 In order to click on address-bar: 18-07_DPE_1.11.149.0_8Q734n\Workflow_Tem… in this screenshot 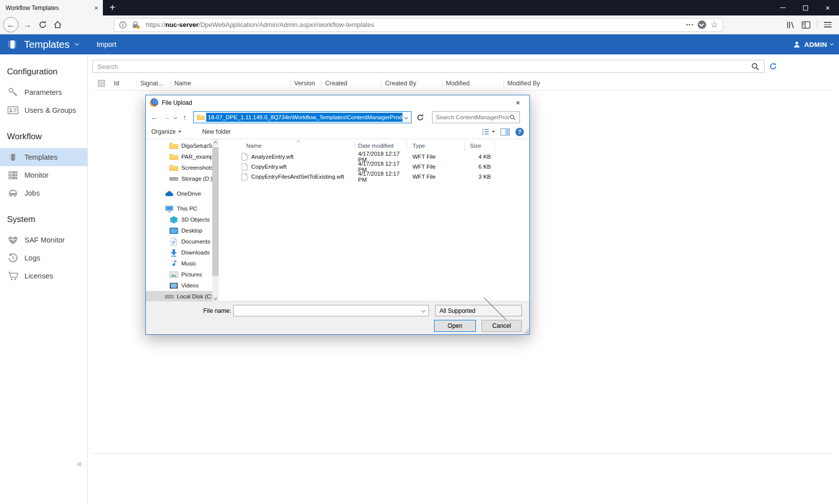, I will do `click(303, 117)`.